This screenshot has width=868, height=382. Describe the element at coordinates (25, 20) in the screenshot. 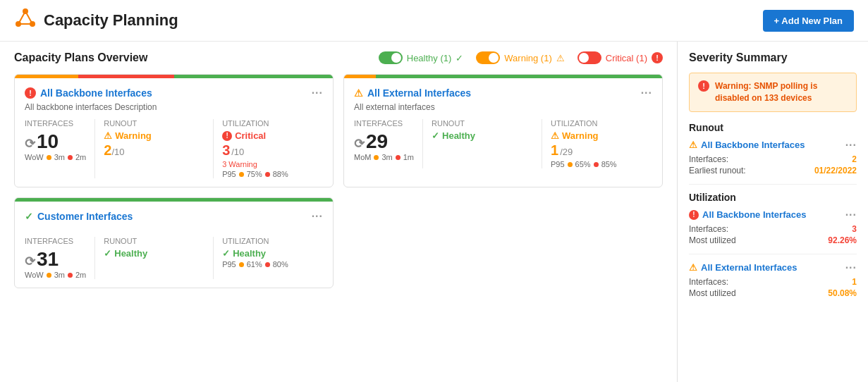

I see `logo-icon` at that location.